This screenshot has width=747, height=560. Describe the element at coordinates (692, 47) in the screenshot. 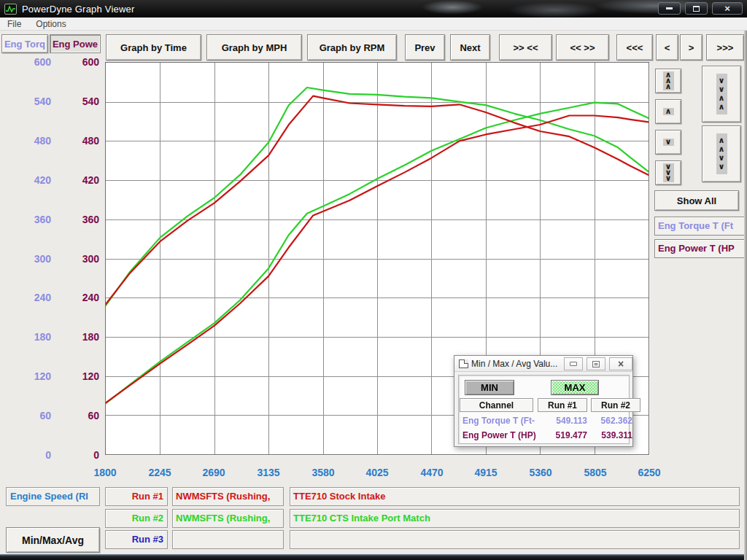

I see `step-right-button: >` at that location.